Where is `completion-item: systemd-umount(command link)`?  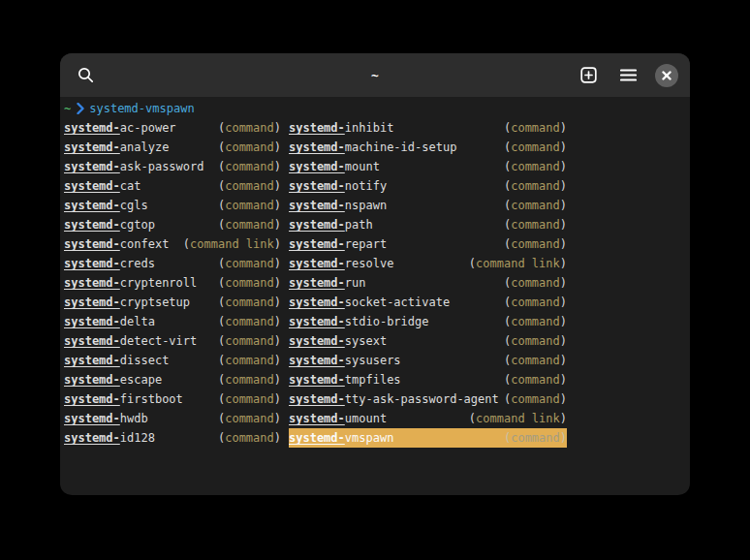 completion-item: systemd-umount(command link) is located at coordinates (428, 419).